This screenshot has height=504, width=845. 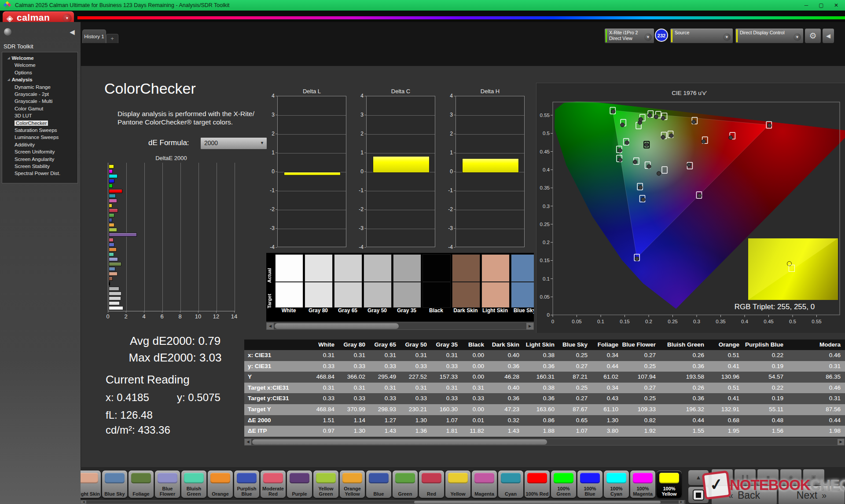 What do you see at coordinates (405, 484) in the screenshot?
I see `patch-button-green: Green` at bounding box center [405, 484].